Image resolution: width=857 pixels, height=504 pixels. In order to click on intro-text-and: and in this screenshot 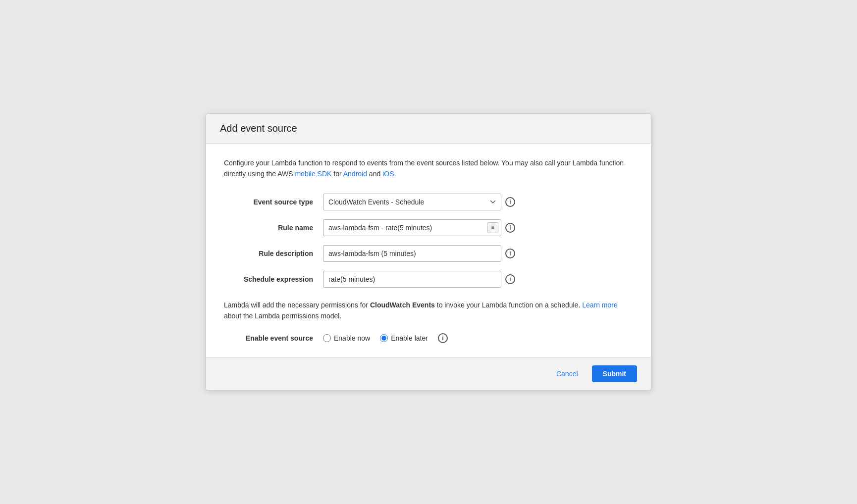, I will do `click(375, 174)`.